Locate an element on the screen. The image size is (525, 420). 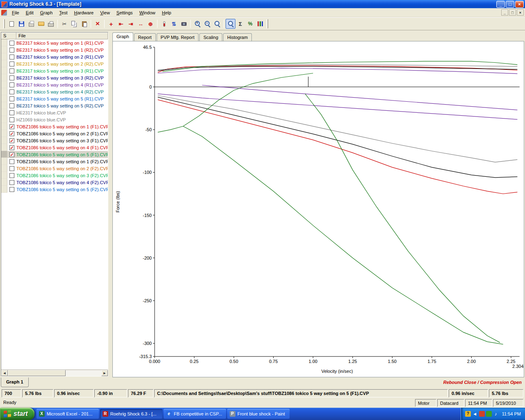
new-button is located at coordinates (11, 24).